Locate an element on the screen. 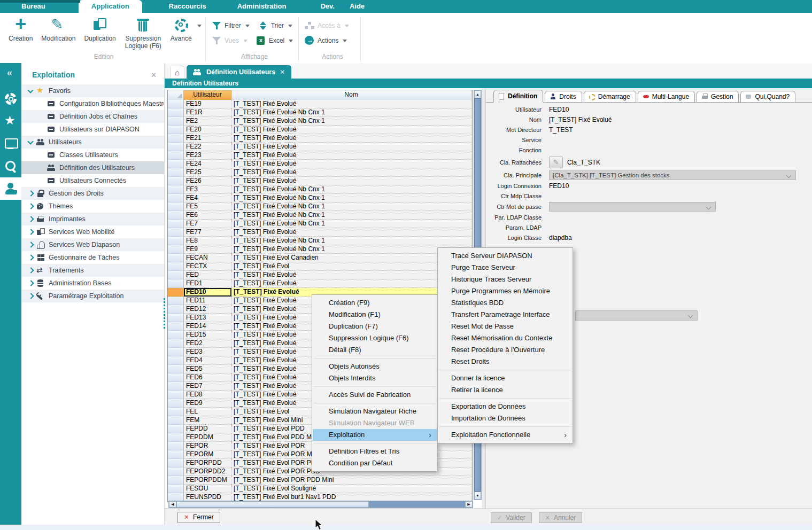  table-row: FECAN [T_TEST] Fixé Evol Canadien is located at coordinates (320, 258).